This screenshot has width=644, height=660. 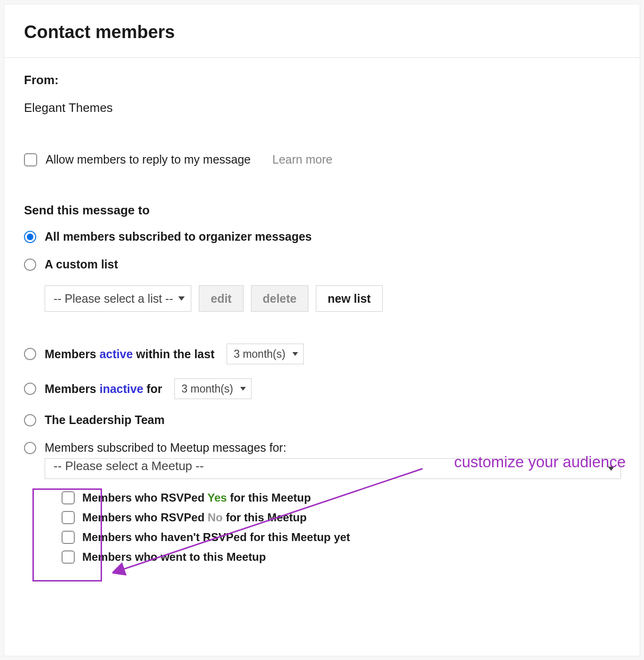 I want to click on radio-leadership, so click(x=30, y=420).